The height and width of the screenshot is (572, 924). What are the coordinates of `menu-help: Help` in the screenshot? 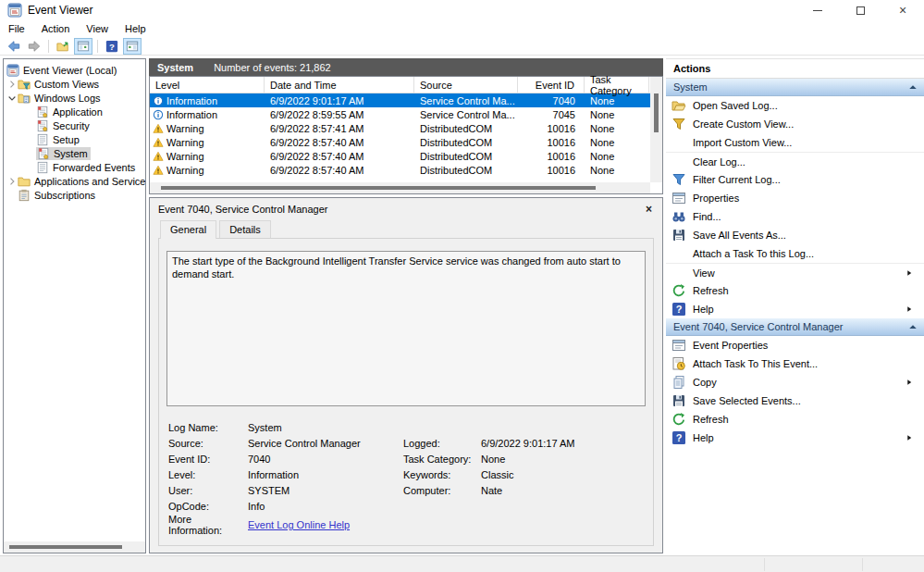 It's located at (135, 29).